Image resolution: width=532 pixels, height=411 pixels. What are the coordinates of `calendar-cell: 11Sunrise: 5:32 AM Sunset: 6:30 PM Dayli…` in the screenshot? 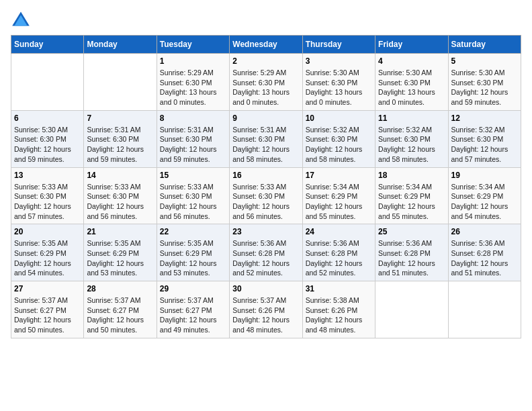 It's located at (412, 138).